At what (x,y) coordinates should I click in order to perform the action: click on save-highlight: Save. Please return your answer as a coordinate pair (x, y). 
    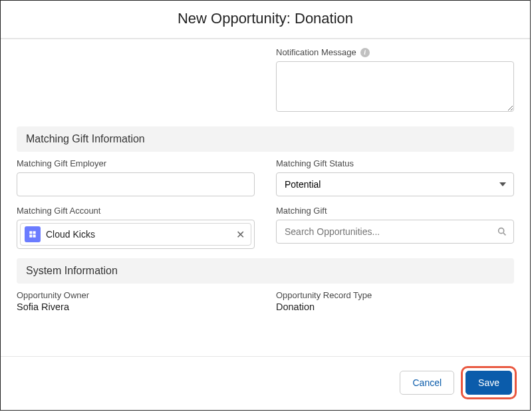
    Looking at the image, I should click on (489, 383).